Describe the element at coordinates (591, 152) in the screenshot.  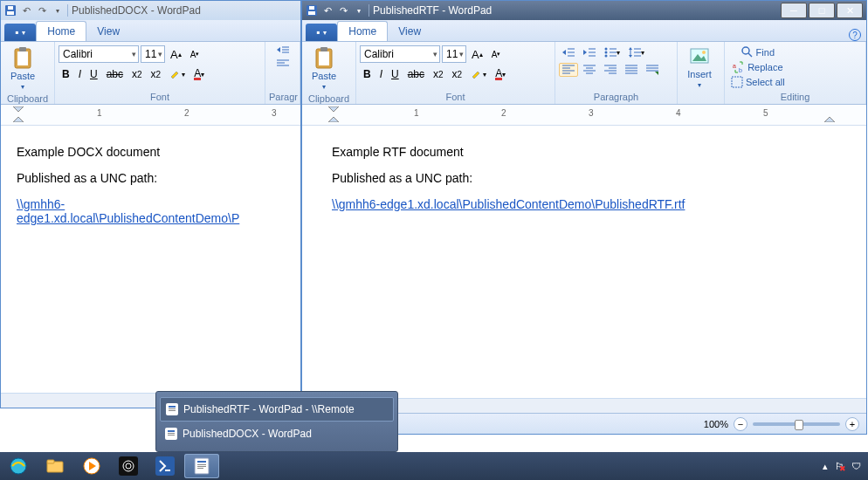
I see `doc-line: Example RTF document` at that location.